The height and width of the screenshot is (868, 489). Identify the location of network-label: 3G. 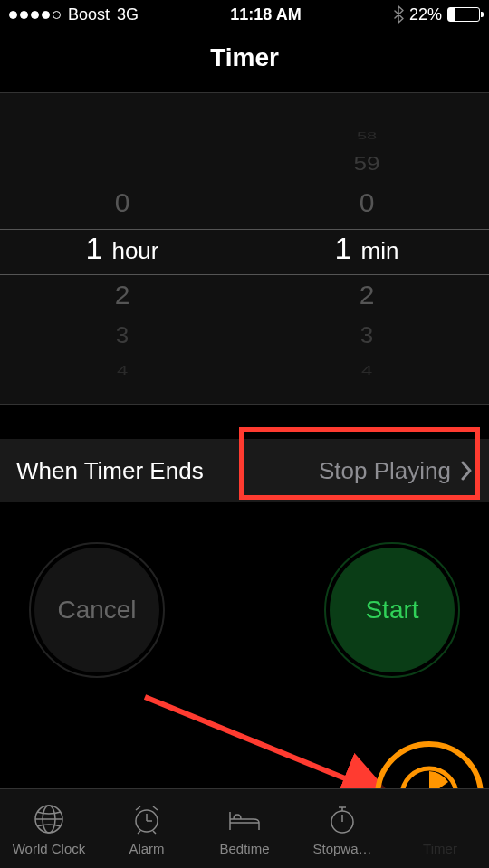
(128, 14).